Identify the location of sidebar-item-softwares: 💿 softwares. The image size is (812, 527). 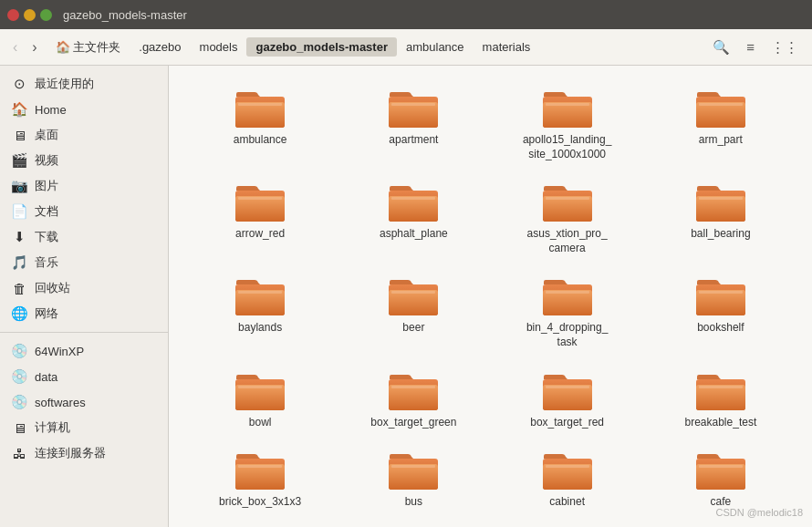
(84, 402).